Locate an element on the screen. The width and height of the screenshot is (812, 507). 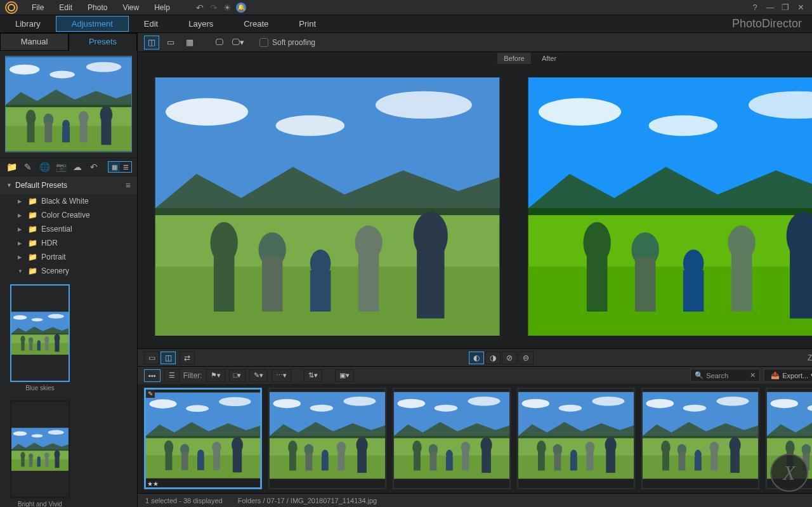
cloud-icon: ☁ is located at coordinates (77, 167).